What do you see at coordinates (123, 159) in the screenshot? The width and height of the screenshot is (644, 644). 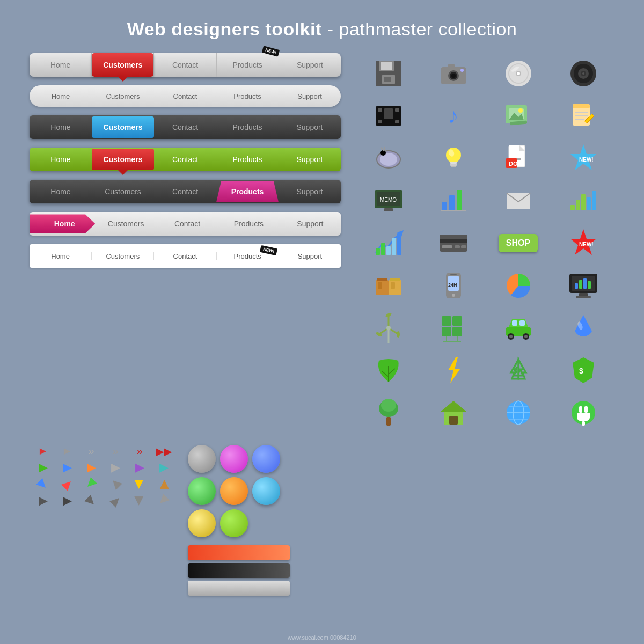 I see `nav-customers-4: Customers` at bounding box center [123, 159].